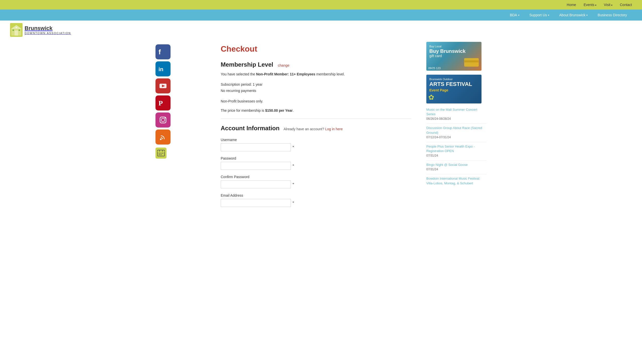 The image size is (642, 364). I want to click on logo-link: Brunswick DOWNTOWN ASSOCIATION, so click(41, 30).